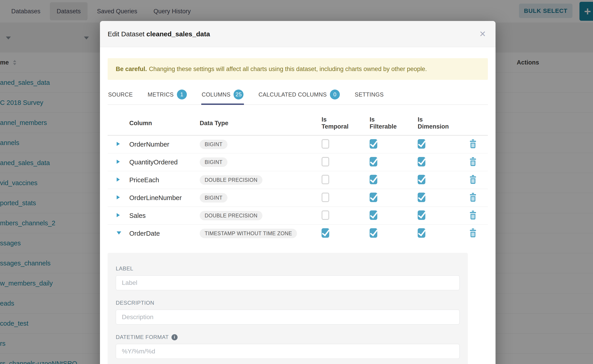 This screenshot has width=593, height=364. I want to click on data-type-cell: TIMESTAMP WITHOUT TIME ZONE, so click(250, 234).